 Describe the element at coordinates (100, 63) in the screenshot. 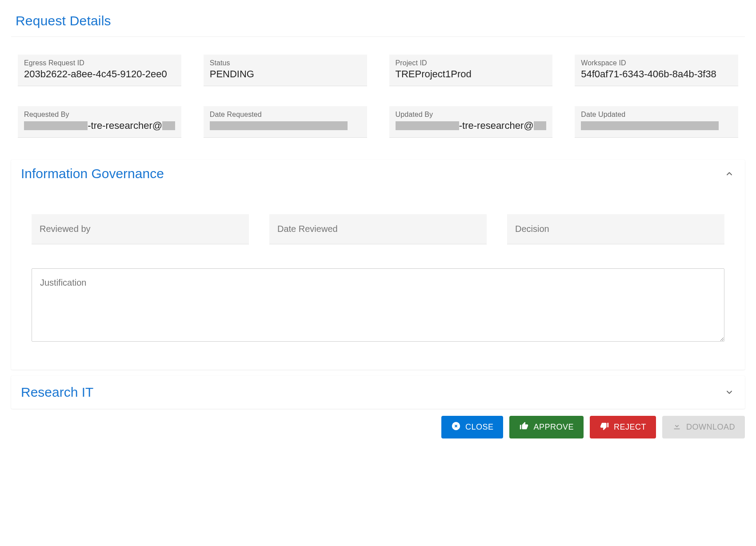

I see `field-label: Egress Request ID` at that location.